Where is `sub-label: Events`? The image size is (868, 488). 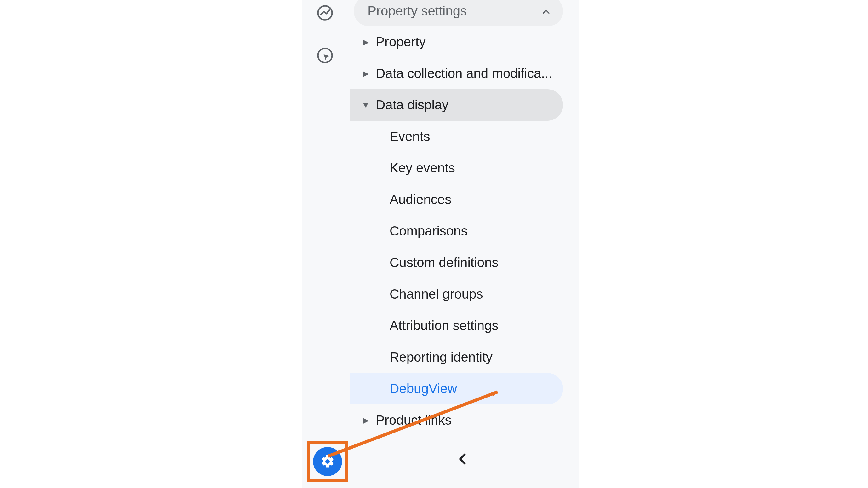
sub-label: Events is located at coordinates (410, 136).